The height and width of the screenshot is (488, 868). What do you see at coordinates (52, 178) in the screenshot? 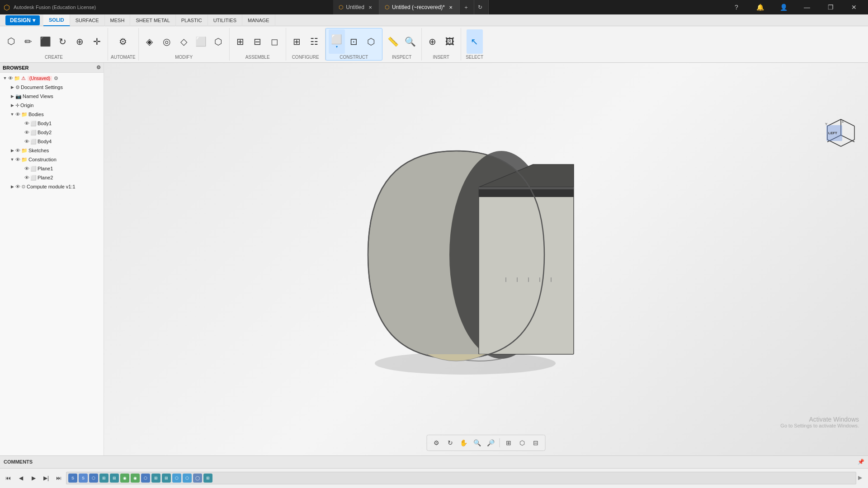
I see `tree-item-plane2: 👁 ⬜ Plane2` at bounding box center [52, 178].